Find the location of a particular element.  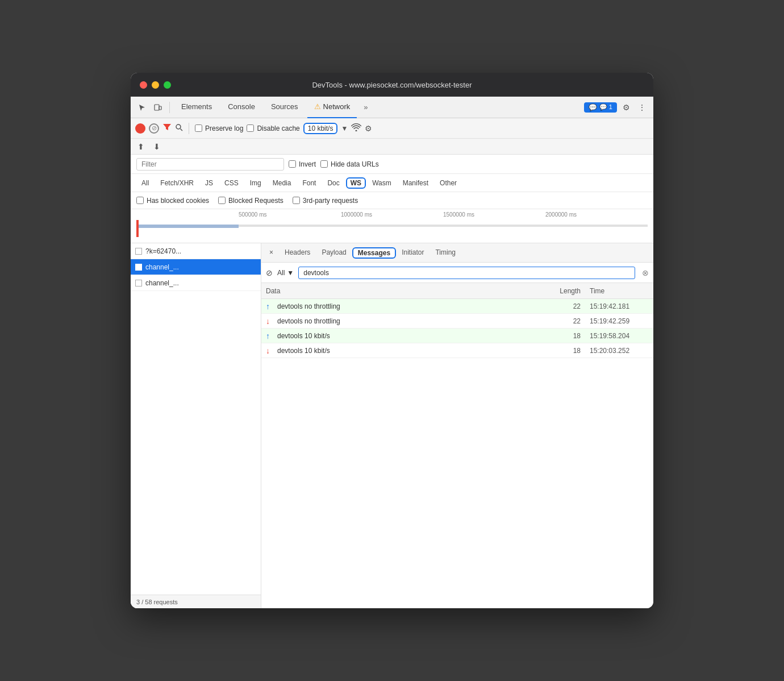

arrow-up-icon-3: ↑ is located at coordinates (272, 336).